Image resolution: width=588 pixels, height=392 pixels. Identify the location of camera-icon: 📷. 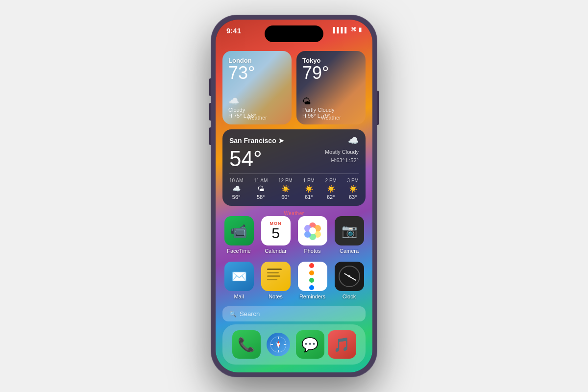
(349, 231).